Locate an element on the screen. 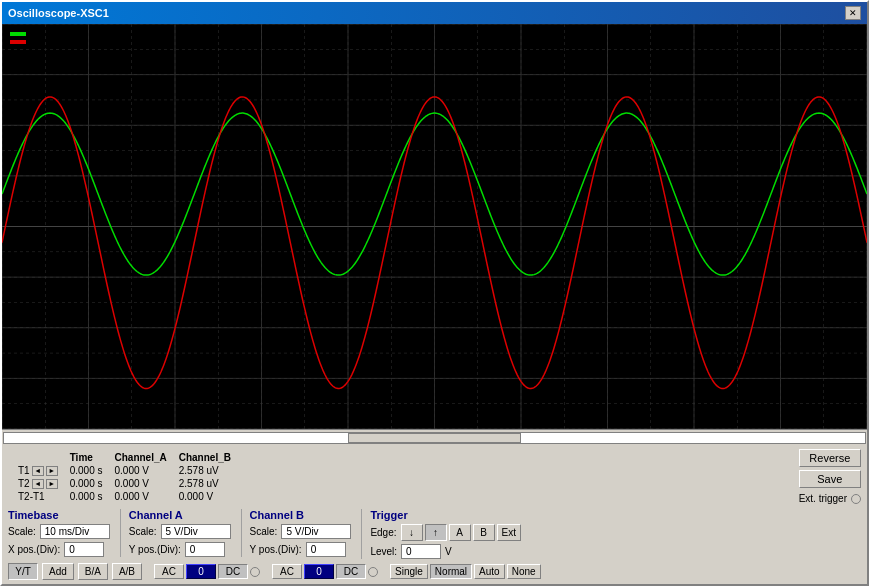 The image size is (869, 586). trigger-section: Trigger Edge: ↓ ↑ A B Ext Level: 0 V is located at coordinates (441, 534).